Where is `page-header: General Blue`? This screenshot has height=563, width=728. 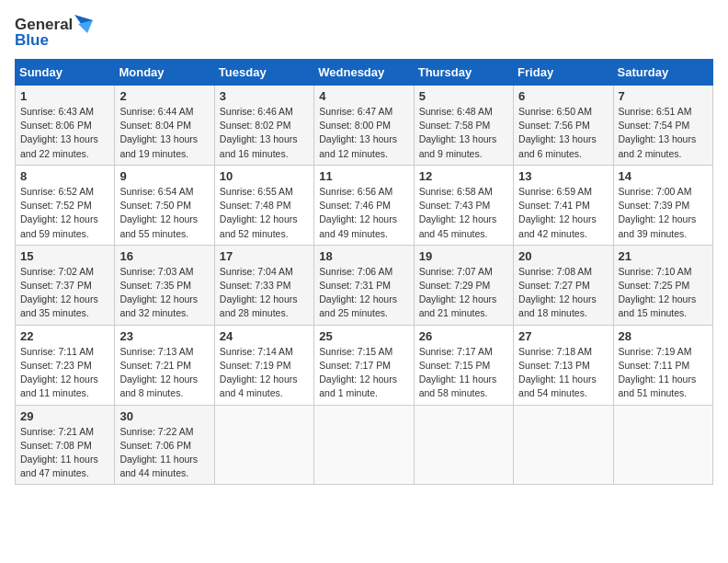
page-header: General Blue is located at coordinates (364, 32).